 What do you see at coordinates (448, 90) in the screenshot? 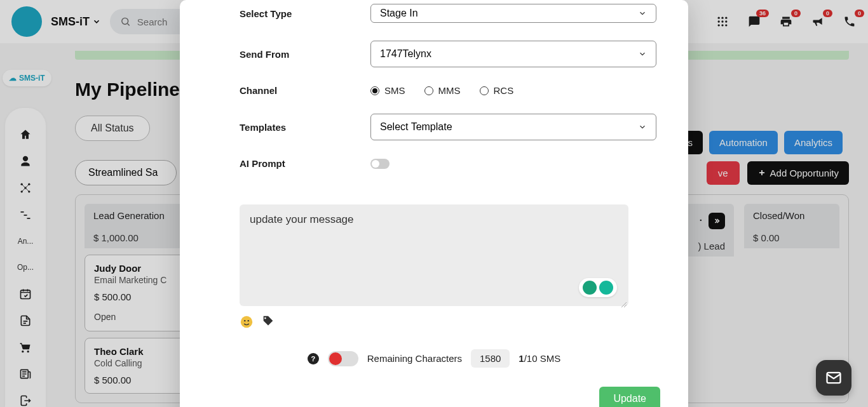
I see `row-channel: Channel SMS MMS RCS` at bounding box center [448, 90].